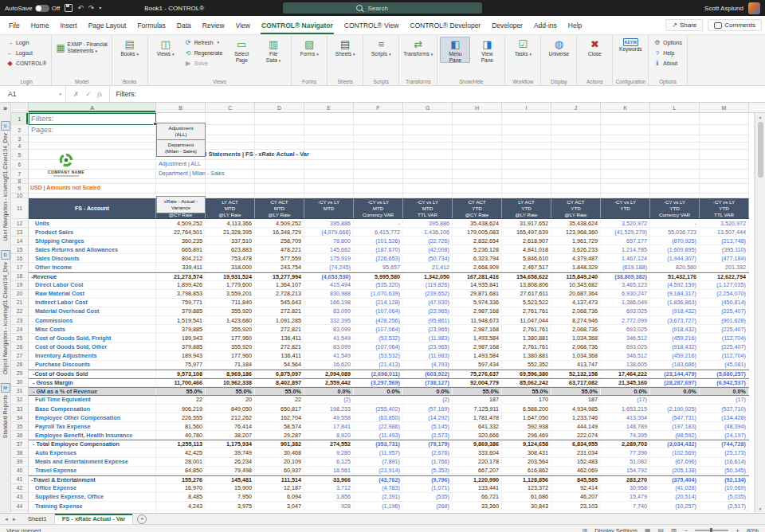 This screenshot has width=765, height=532. Describe the element at coordinates (724, 471) in the screenshot. I see `grid-cell: (50,345)` at that location.